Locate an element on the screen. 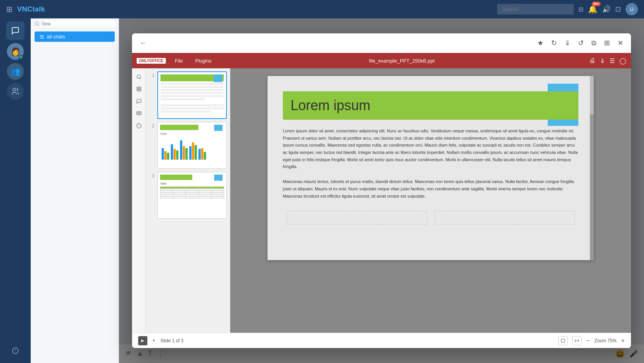 The width and height of the screenshot is (644, 363). sidebar-item-info is located at coordinates (15, 351).